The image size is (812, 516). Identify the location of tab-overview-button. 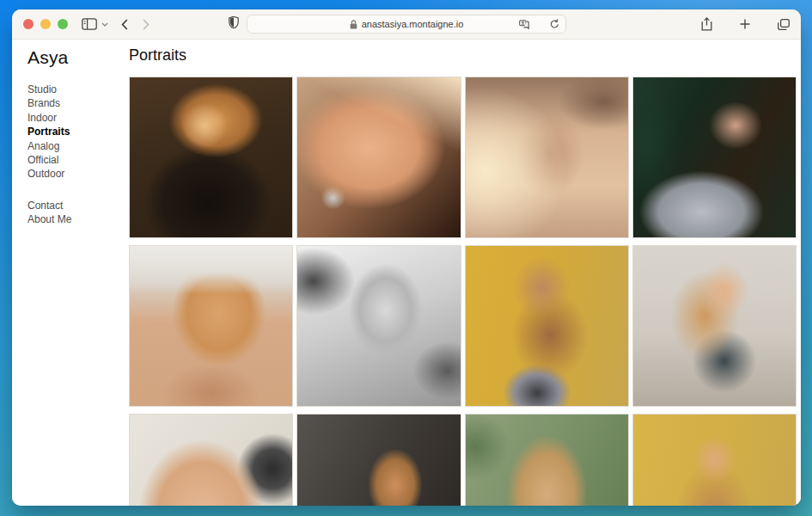
(784, 24).